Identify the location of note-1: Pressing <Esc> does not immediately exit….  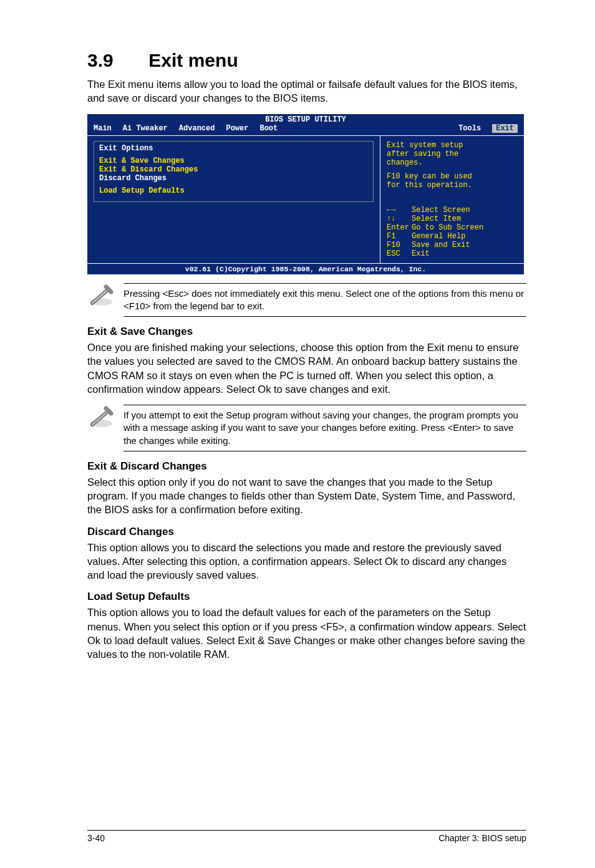
(307, 301).